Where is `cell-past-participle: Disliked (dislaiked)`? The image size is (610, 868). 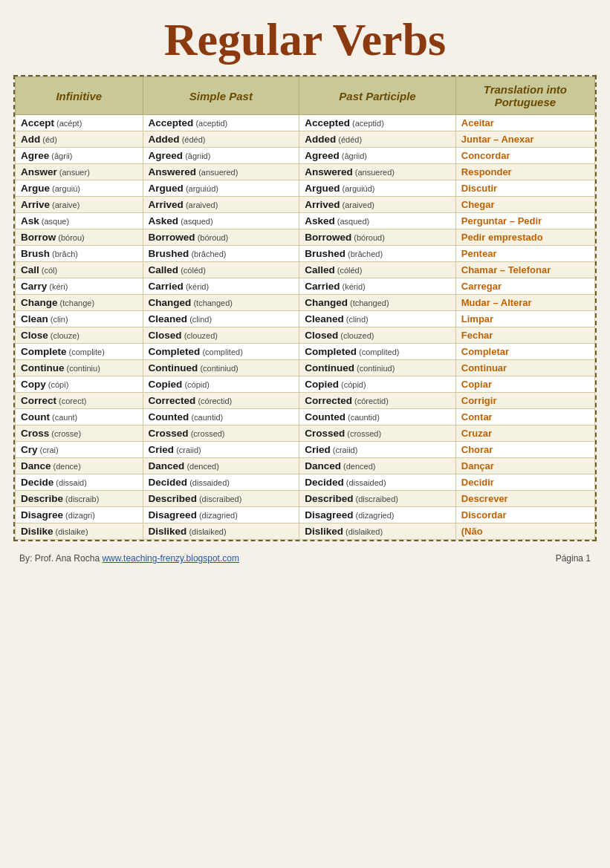
cell-past-participle: Disliked (dislaiked) is located at coordinates (377, 532).